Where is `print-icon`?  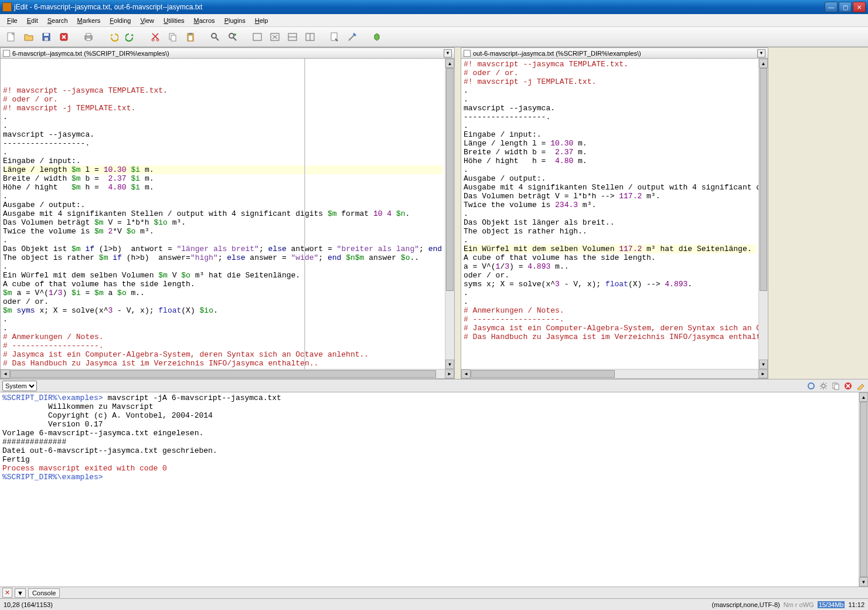 print-icon is located at coordinates (88, 37).